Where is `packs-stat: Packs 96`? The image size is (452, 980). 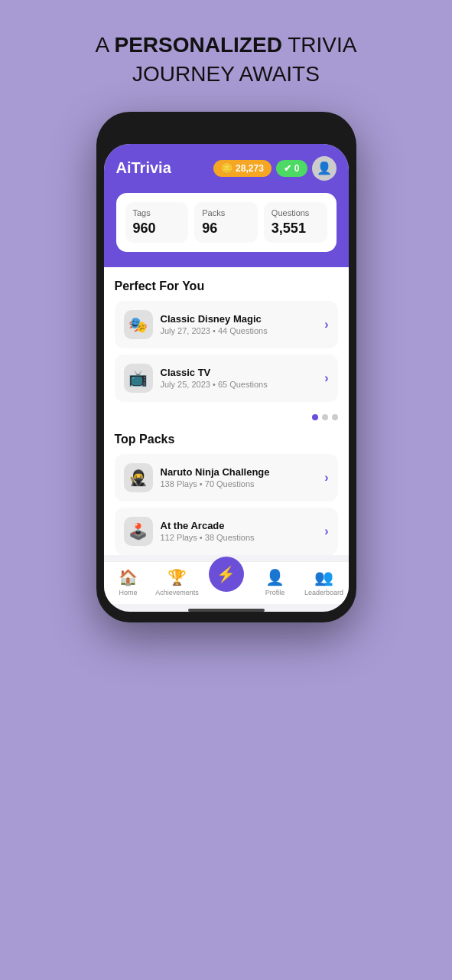 packs-stat: Packs 96 is located at coordinates (226, 222).